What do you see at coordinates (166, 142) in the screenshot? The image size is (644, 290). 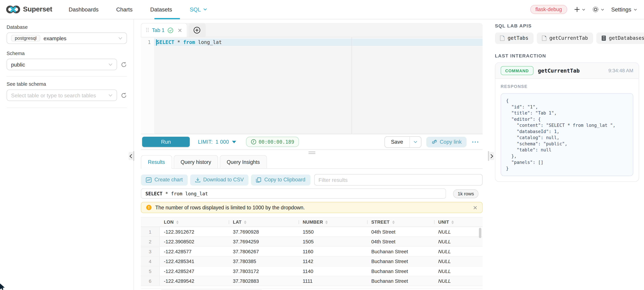 I see `run-button: Run` at bounding box center [166, 142].